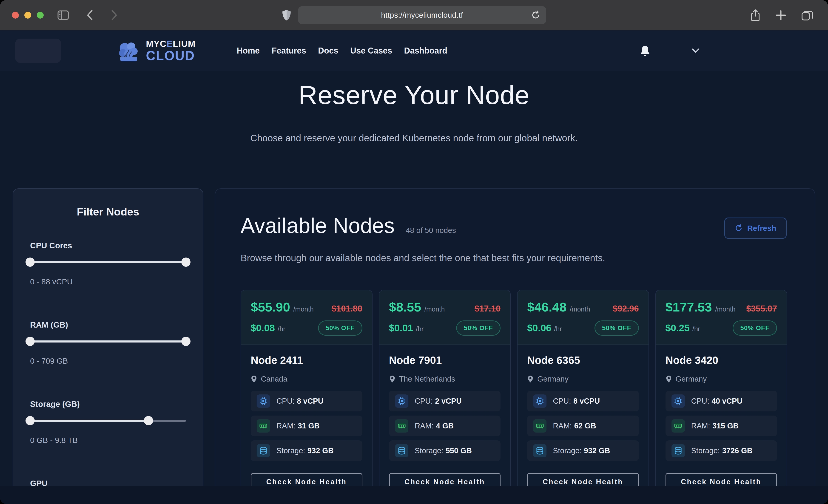 The height and width of the screenshot is (504, 828). I want to click on site-logo: MYCELIUM CLOUD, so click(156, 51).